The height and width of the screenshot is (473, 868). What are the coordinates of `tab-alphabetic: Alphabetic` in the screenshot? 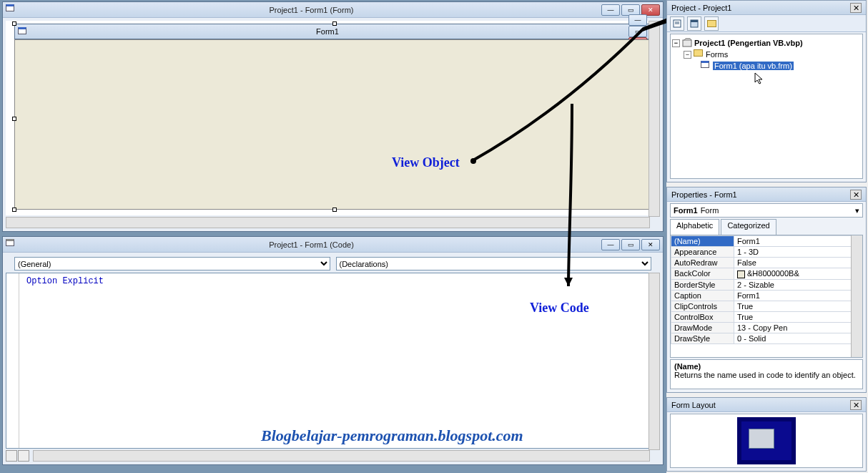 It's located at (695, 227).